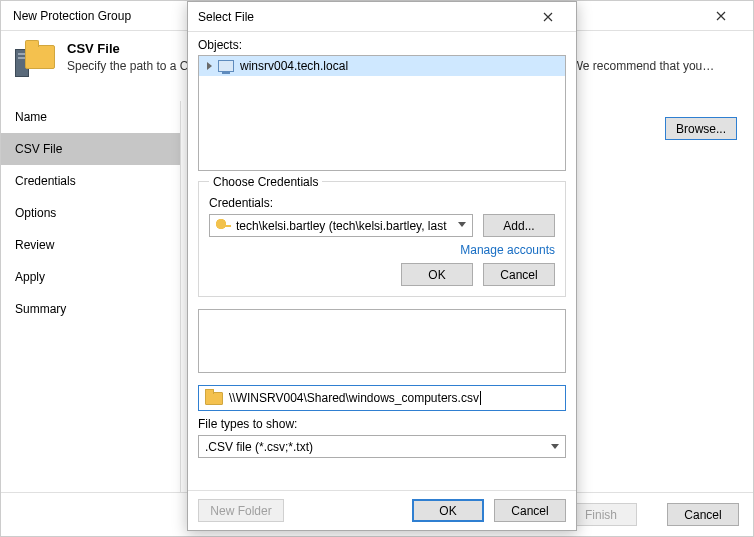 The width and height of the screenshot is (754, 537). What do you see at coordinates (226, 17) in the screenshot?
I see `select-file-title: Select File` at bounding box center [226, 17].